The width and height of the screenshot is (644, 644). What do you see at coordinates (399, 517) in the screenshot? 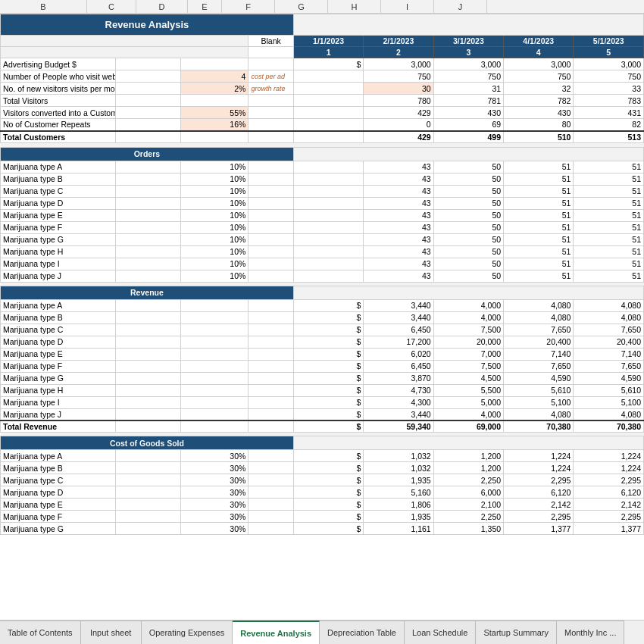
I see `cogs-f-f: 1,935` at bounding box center [399, 517].